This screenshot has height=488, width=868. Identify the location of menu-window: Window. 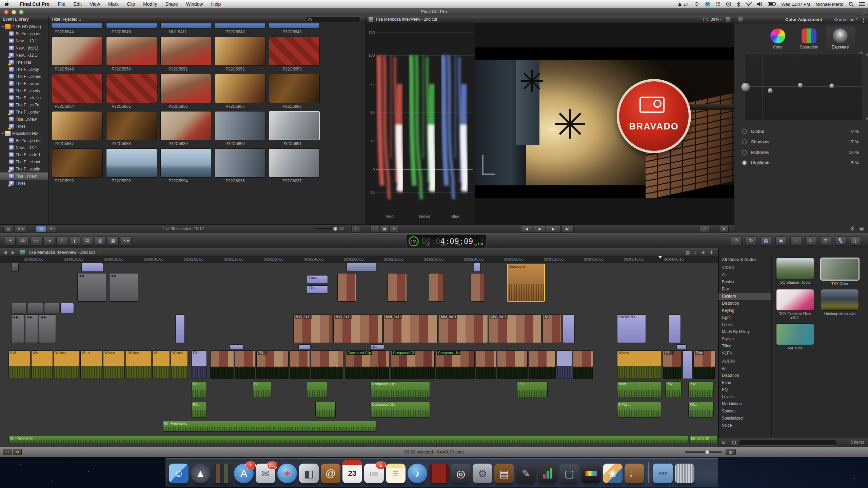
(195, 4).